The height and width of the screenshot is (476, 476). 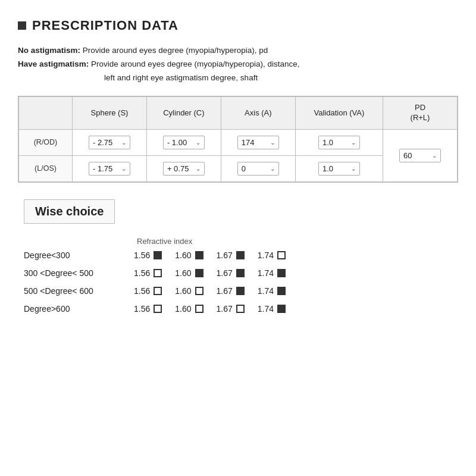 What do you see at coordinates (258, 169) in the screenshot?
I see `axis-dropdown-1: 0⌄` at bounding box center [258, 169].